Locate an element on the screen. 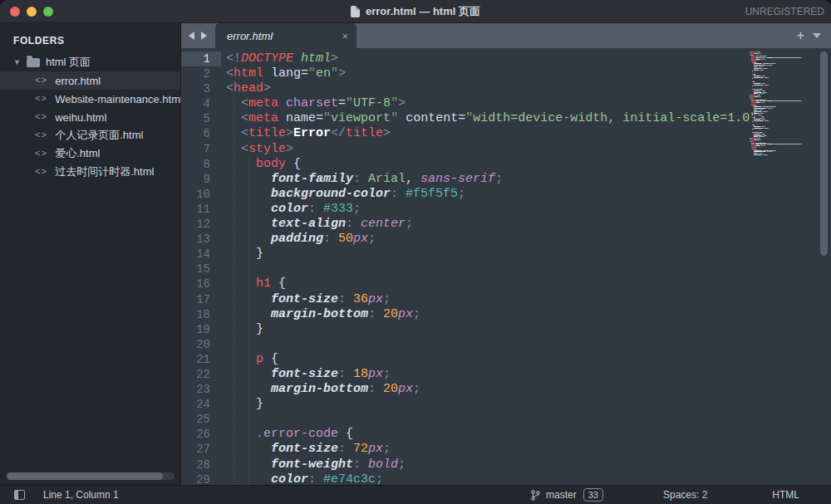  line-content: h1 { is located at coordinates (526, 284).